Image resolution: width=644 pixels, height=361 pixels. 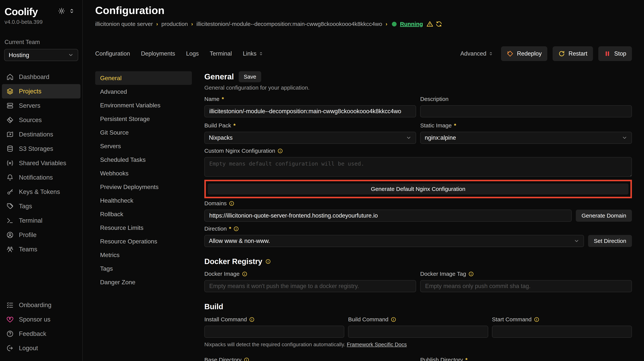 What do you see at coordinates (41, 319) in the screenshot?
I see `sidebar-item-sponsor-us: Sponsor us` at bounding box center [41, 319].